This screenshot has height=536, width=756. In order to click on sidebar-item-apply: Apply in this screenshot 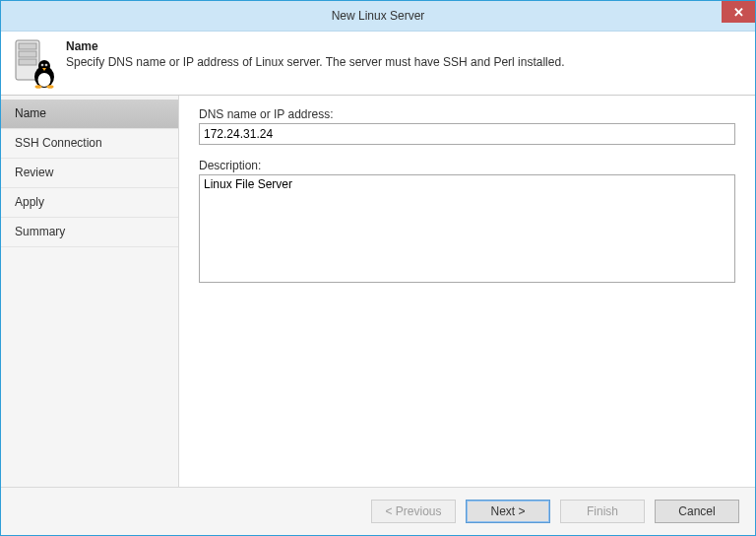, I will do `click(90, 203)`.